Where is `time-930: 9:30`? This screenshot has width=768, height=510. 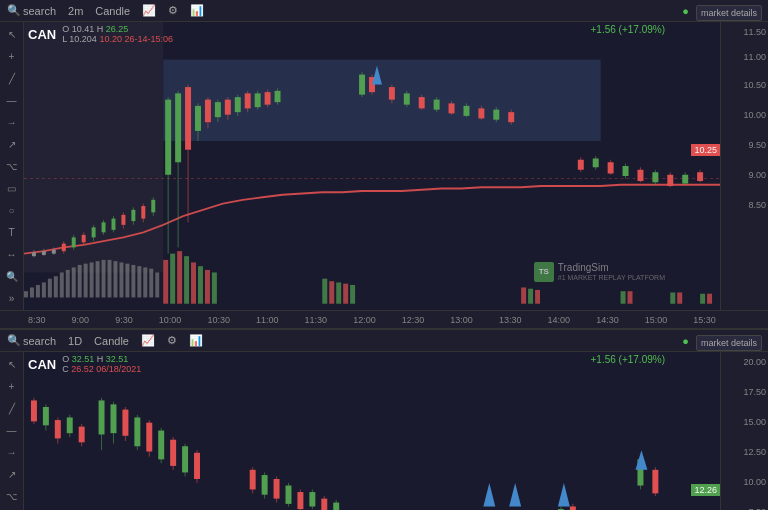 time-930: 9:30 is located at coordinates (124, 320).